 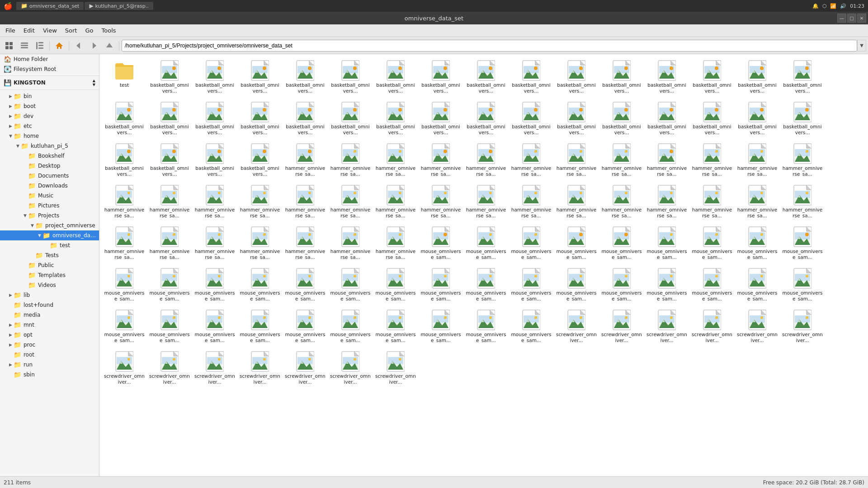 What do you see at coordinates (50, 126) in the screenshot?
I see `sidebar-item-etc: ▶ 📁 etc` at bounding box center [50, 126].